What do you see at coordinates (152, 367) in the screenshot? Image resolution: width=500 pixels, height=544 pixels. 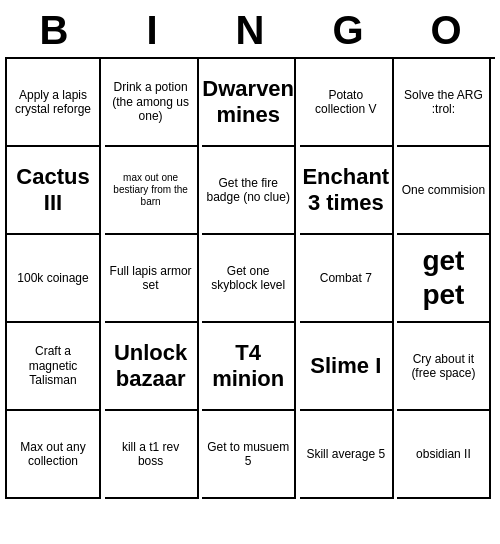 I see `bingo-cell: Unlock bazaar` at bounding box center [152, 367].